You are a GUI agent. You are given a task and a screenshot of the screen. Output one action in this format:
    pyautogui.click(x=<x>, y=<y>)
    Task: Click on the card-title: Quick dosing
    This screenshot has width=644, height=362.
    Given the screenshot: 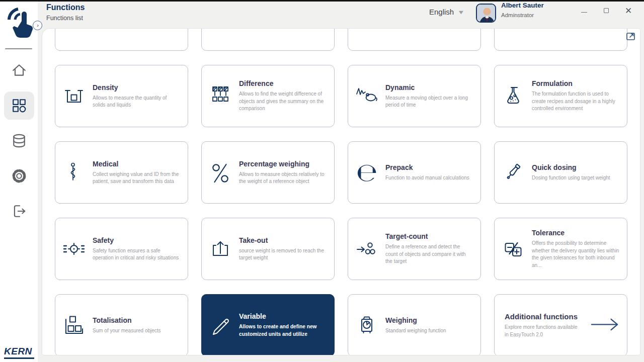 What is the action you would take?
    pyautogui.click(x=576, y=167)
    